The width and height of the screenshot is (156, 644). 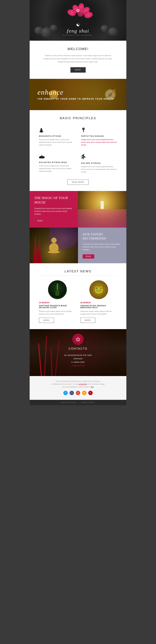 What do you see at coordinates (78, 150) in the screenshot?
I see `section-principles: BASIC PRINCIPLES MIRASERTA RTYASE Venent…` at bounding box center [78, 150].